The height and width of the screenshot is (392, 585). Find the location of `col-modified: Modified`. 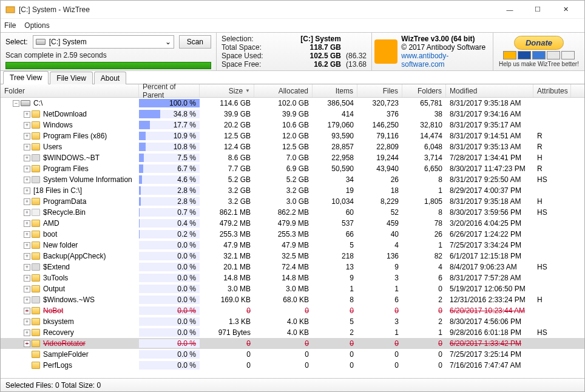

col-modified: Modified is located at coordinates (490, 91).